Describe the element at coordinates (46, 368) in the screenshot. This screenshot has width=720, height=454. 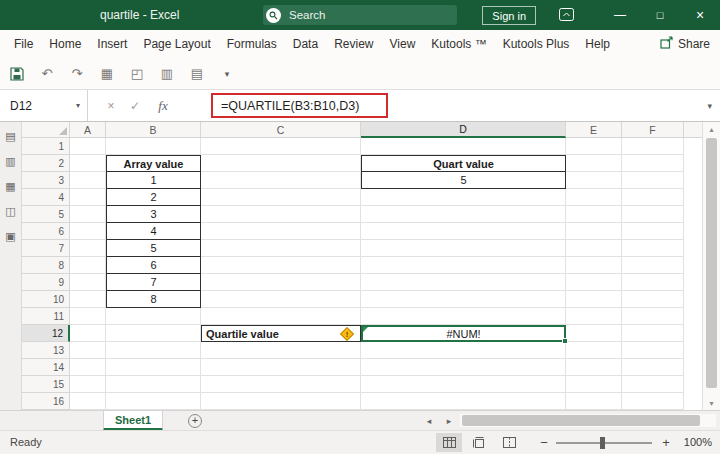
I see `row-header-14: 14` at that location.